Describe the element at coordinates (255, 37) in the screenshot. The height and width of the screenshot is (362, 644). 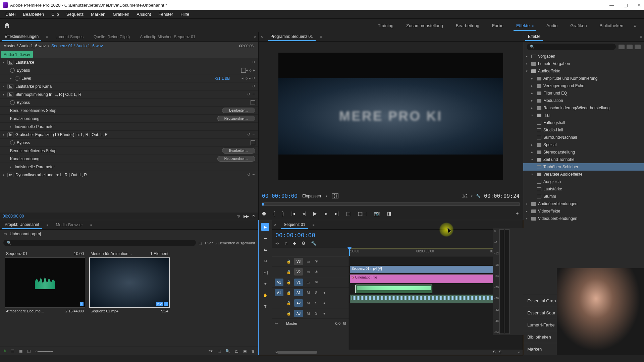
I see `tabs-overflow-icon: »` at that location.